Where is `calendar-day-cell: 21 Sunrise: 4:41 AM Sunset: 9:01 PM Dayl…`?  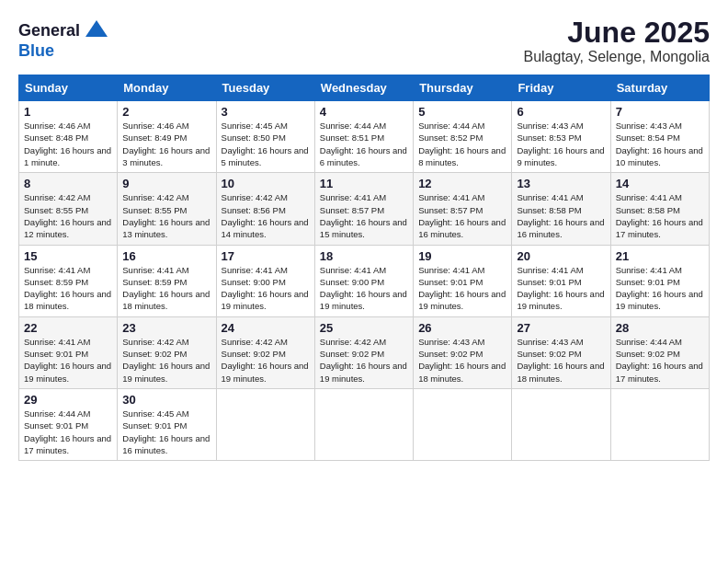 calendar-day-cell: 21 Sunrise: 4:41 AM Sunset: 9:01 PM Dayl… is located at coordinates (660, 281).